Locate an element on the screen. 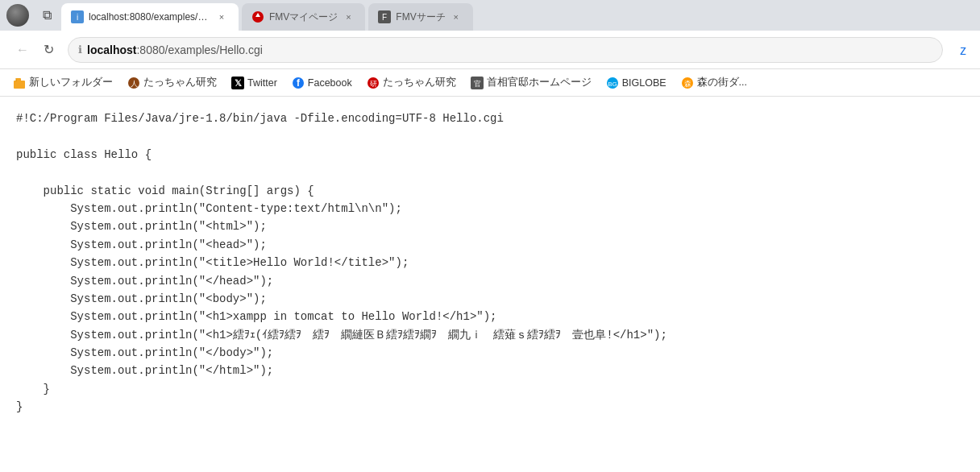 Image resolution: width=980 pixels, height=472 pixels. tab-favicon-tab1: i is located at coordinates (77, 17).